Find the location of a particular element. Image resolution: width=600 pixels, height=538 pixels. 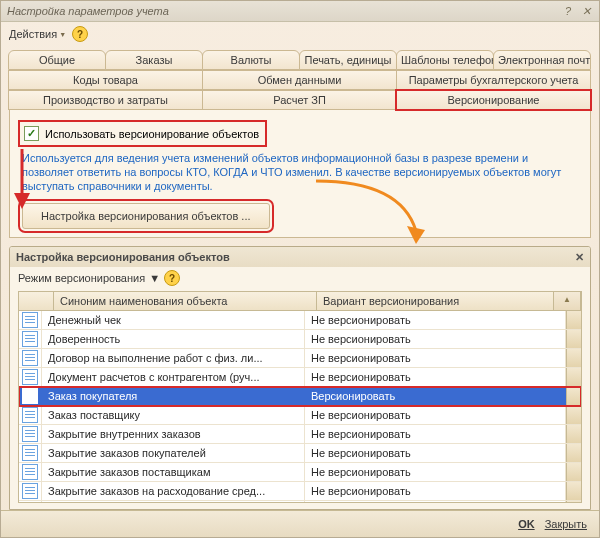

use-versioning-checkbox: ✓ Использовать версионирование объектов is located at coordinates (142, 134).